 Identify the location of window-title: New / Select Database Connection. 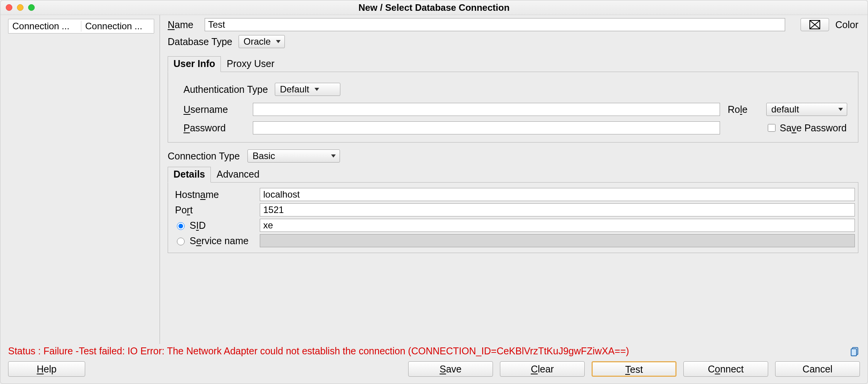
(434, 8).